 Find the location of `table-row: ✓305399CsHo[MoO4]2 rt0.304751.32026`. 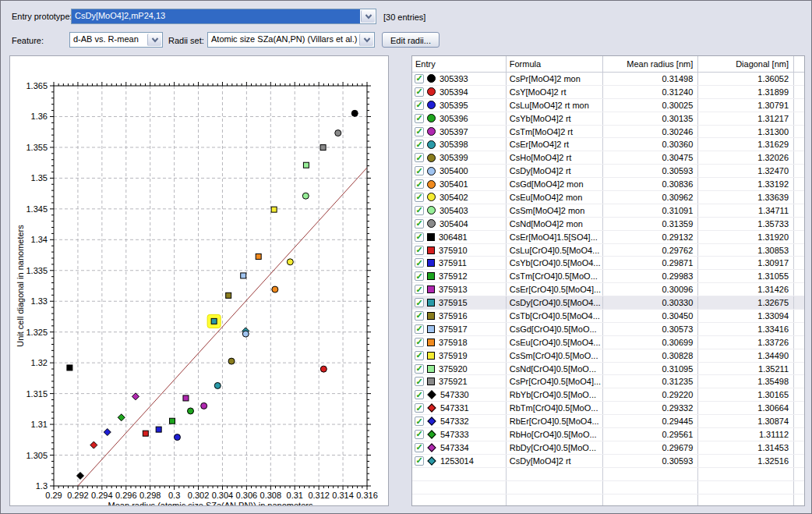

table-row: ✓305399CsHo[MoO4]2 rt0.304751.32026 is located at coordinates (608, 158).